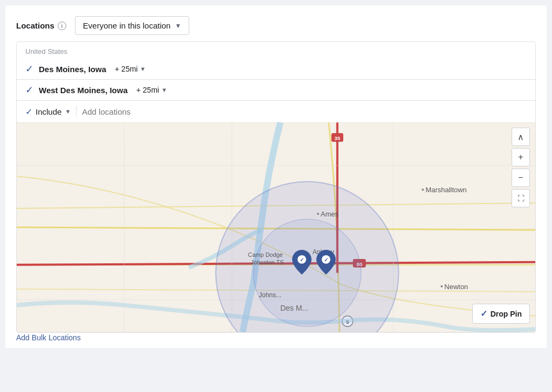 Image resolution: width=552 pixels, height=392 pixels. What do you see at coordinates (132, 26) in the screenshot?
I see `location-type-dropdown: Everyone in this location ▼` at bounding box center [132, 26].